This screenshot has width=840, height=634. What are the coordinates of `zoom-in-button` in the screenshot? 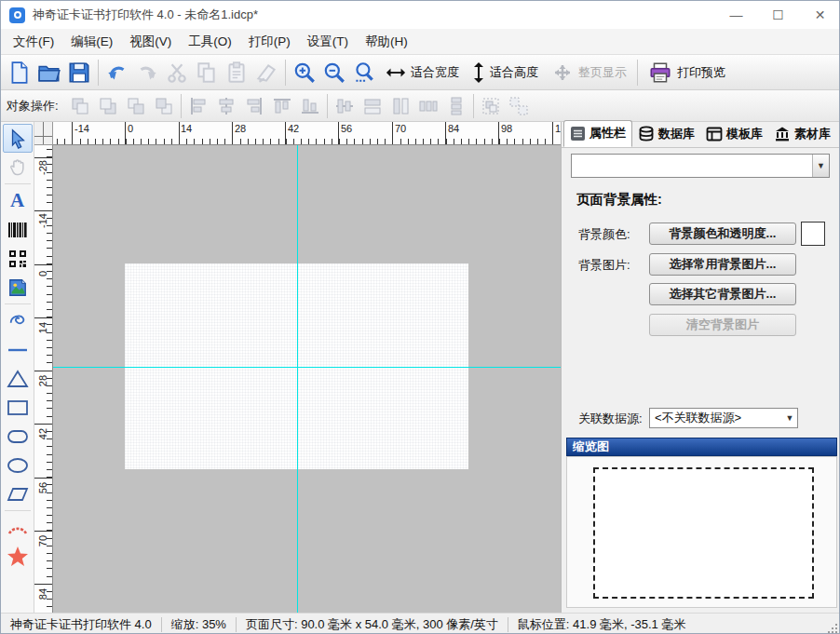 It's located at (305, 73).